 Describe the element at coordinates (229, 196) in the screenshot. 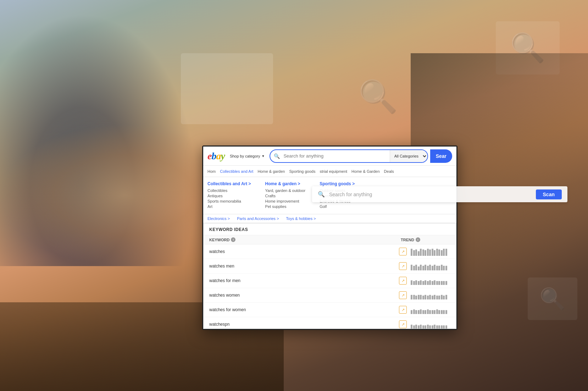

I see `mega-menu-item-antiques: Antiques` at that location.